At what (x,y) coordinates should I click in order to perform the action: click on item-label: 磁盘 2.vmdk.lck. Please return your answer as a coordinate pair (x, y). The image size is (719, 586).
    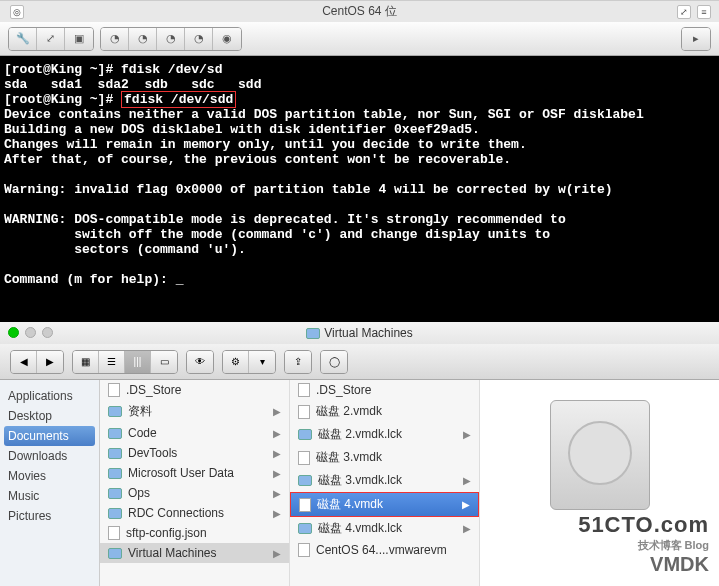
    Looking at the image, I should click on (360, 434).